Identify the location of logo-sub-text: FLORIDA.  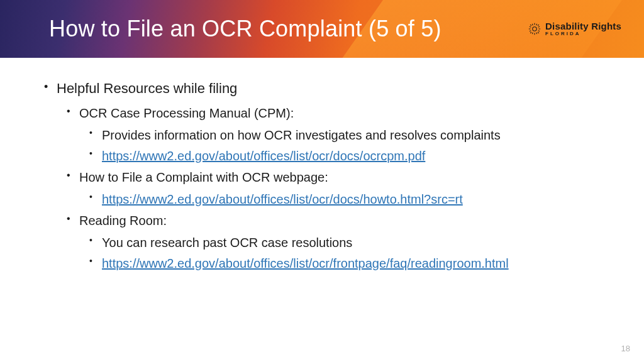
(584, 34).